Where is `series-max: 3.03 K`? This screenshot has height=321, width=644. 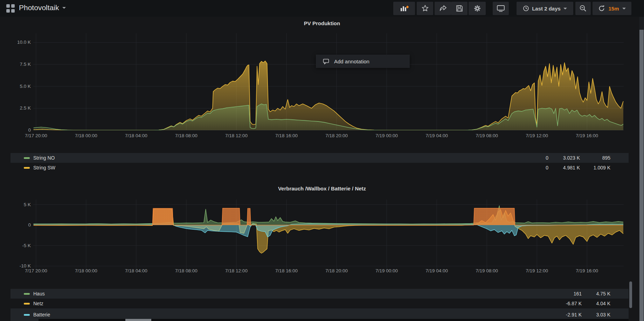 series-max: 3.03 K is located at coordinates (591, 315).